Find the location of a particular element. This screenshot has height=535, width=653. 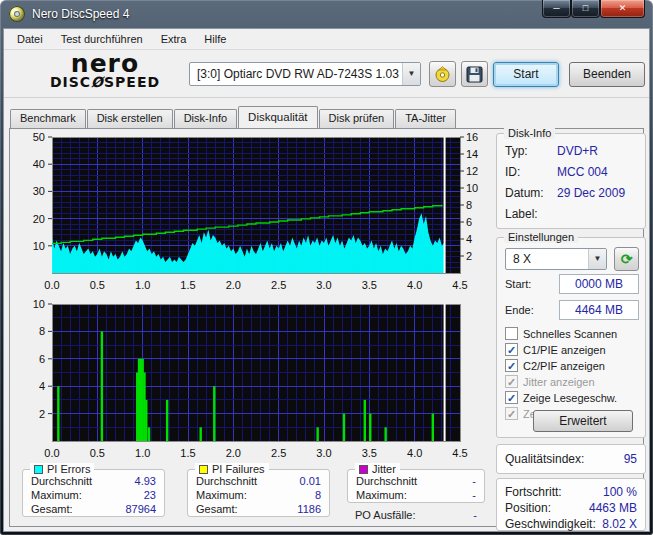

start-button: Start is located at coordinates (526, 74).